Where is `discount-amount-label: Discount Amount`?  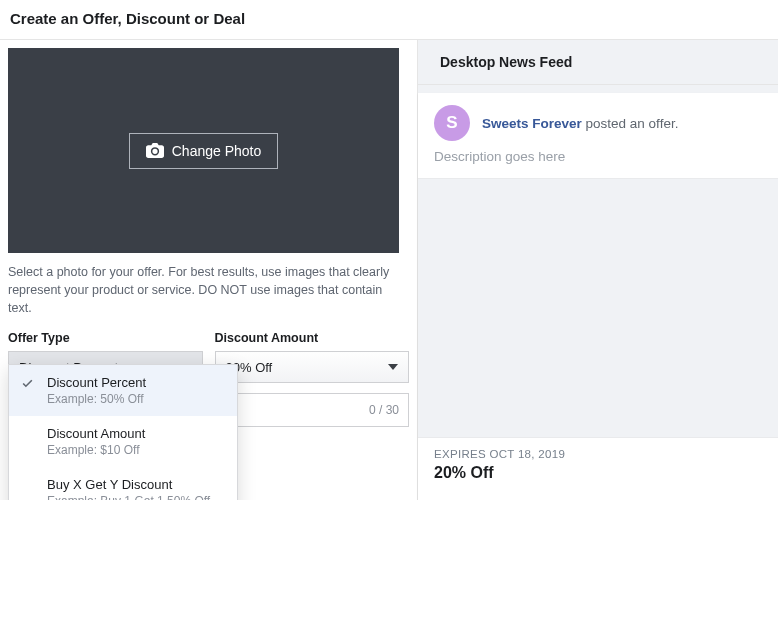
discount-amount-label: Discount Amount is located at coordinates (312, 338).